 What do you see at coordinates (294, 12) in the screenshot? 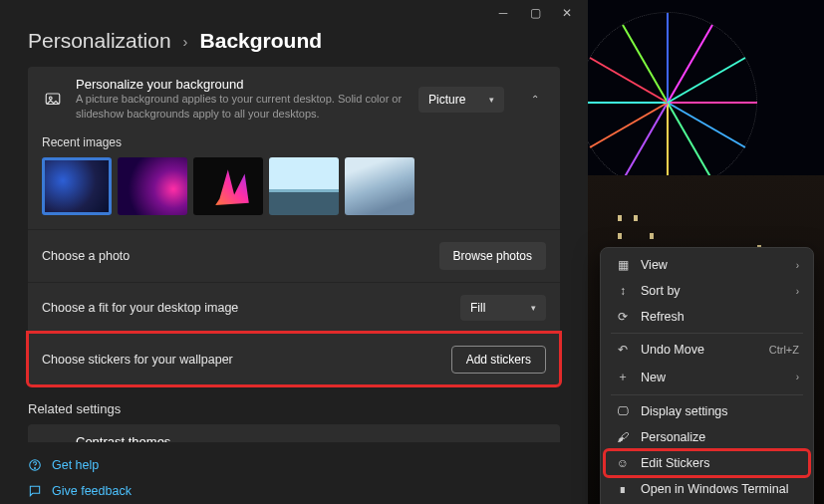
I see `window-titlebar: ─ ▢ ✕` at bounding box center [294, 12].